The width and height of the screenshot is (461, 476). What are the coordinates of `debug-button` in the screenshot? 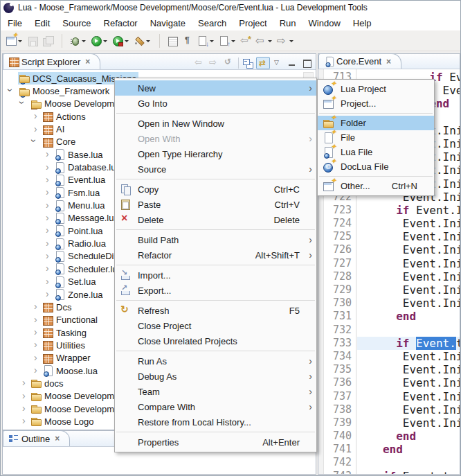 It's located at (78, 41).